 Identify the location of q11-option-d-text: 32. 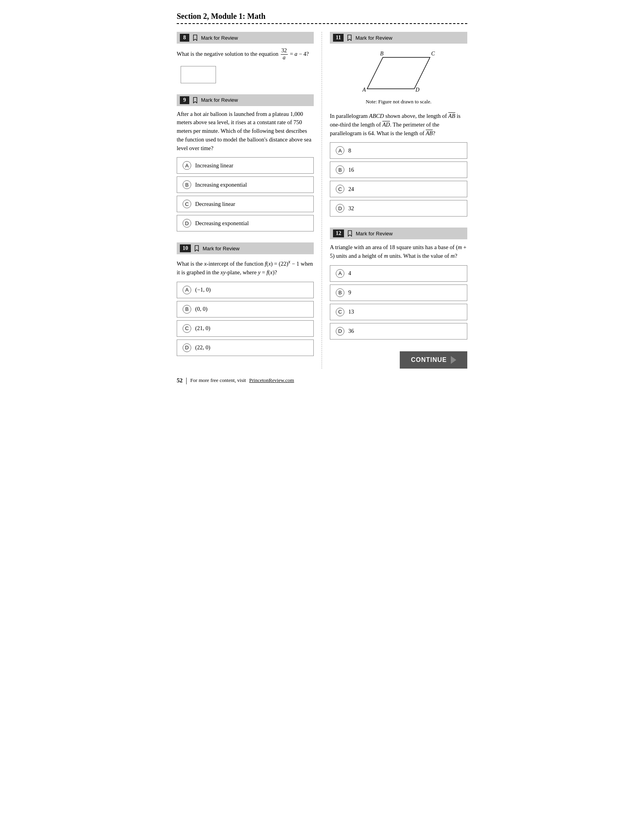
(351, 208).